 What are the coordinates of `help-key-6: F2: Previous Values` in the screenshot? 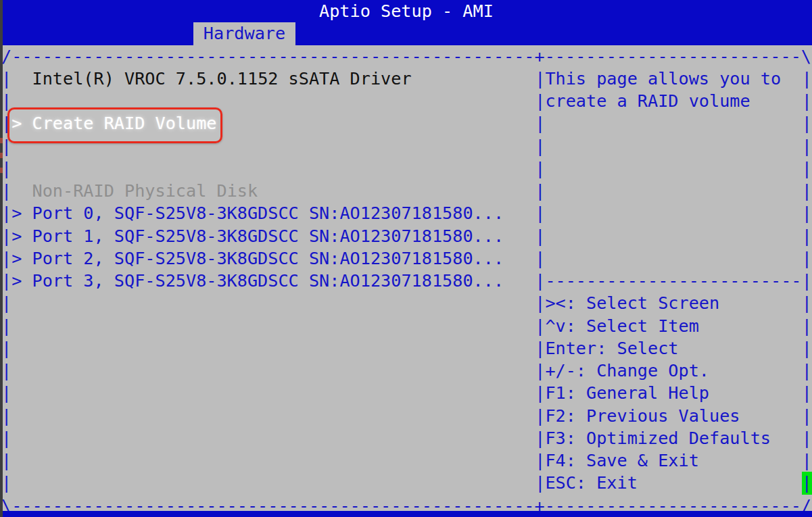 It's located at (642, 416).